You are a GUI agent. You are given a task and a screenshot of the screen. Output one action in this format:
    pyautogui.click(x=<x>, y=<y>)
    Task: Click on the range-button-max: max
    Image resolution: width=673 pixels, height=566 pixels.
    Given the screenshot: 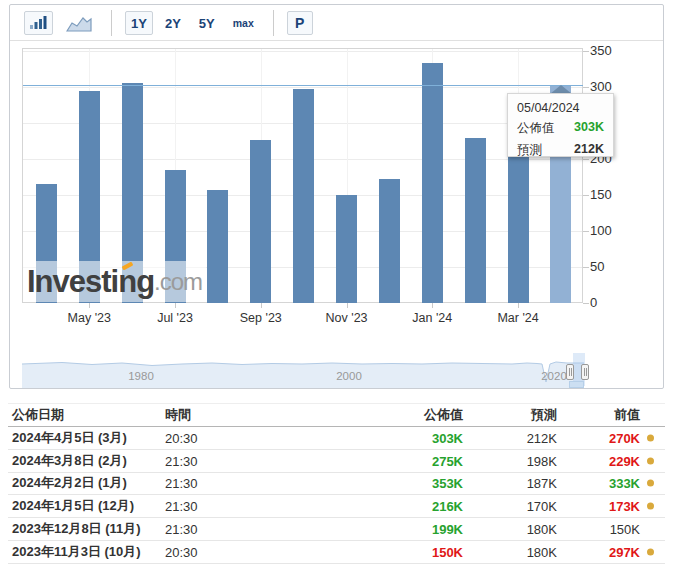 What is the action you would take?
    pyautogui.click(x=244, y=23)
    